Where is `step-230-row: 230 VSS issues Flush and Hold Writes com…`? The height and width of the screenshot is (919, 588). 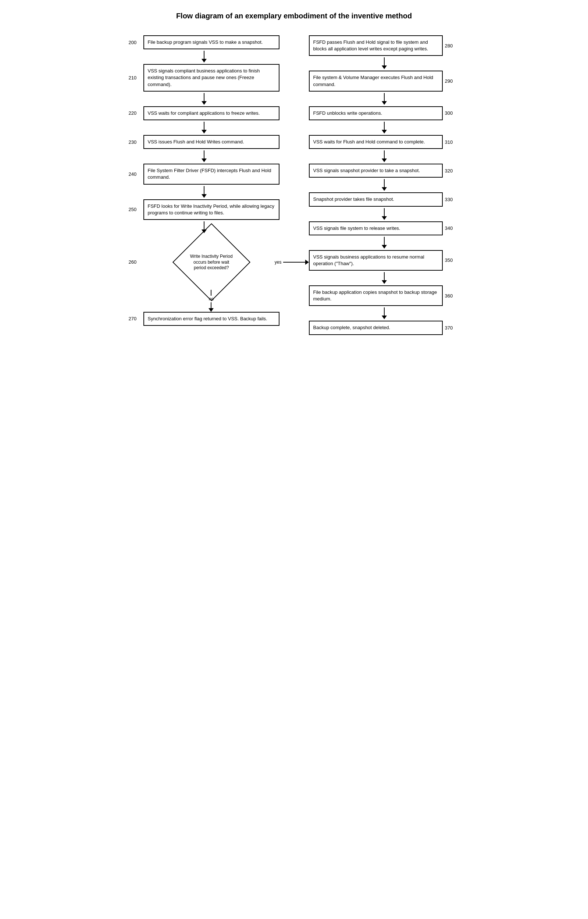 step-230-row: 230 VSS issues Flush and Hold Writes com… is located at coordinates (204, 142).